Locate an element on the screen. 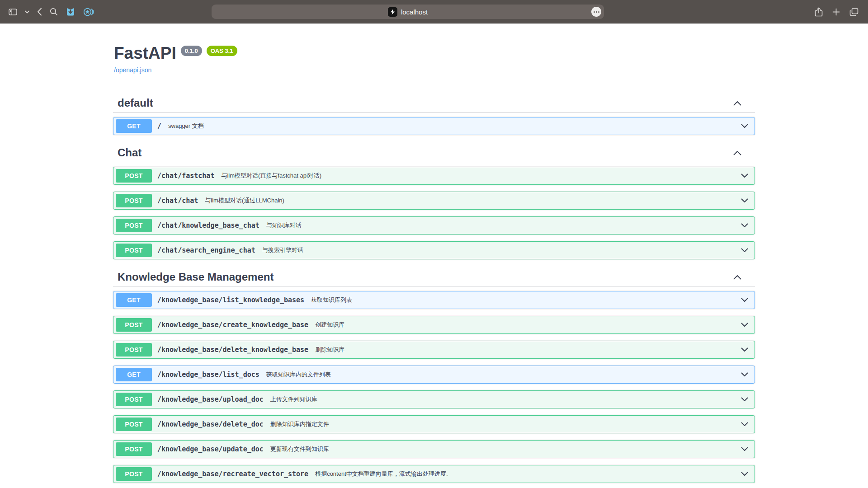  endpoint-path: /knowledge_base/list_docs is located at coordinates (208, 375).